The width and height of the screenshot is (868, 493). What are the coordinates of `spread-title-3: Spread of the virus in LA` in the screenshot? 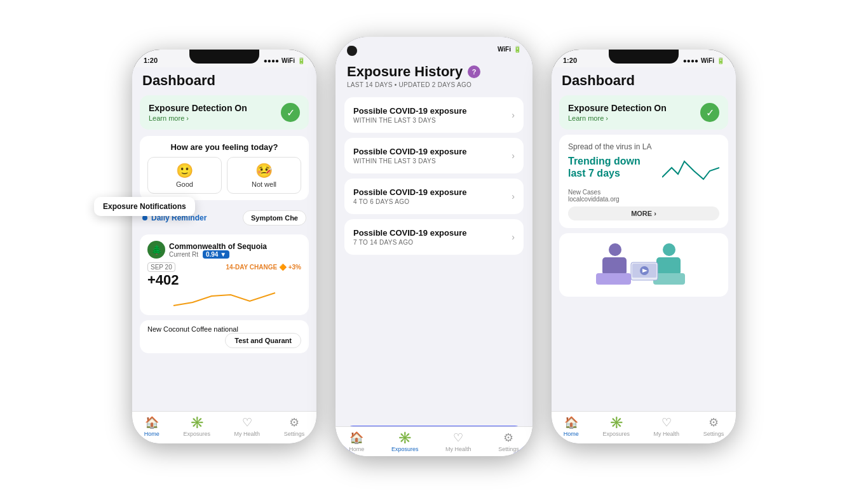 It's located at (644, 147).